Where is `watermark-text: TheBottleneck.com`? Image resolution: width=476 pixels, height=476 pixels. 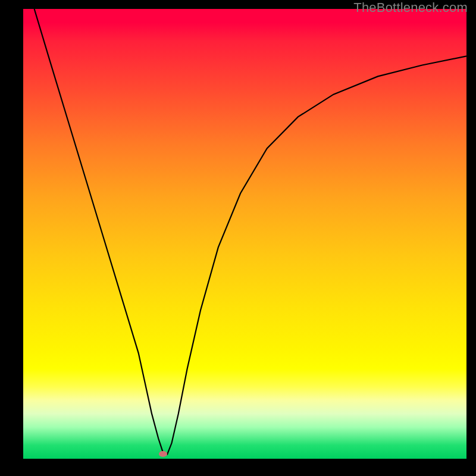
watermark-text: TheBottleneck.com is located at coordinates (411, 8).